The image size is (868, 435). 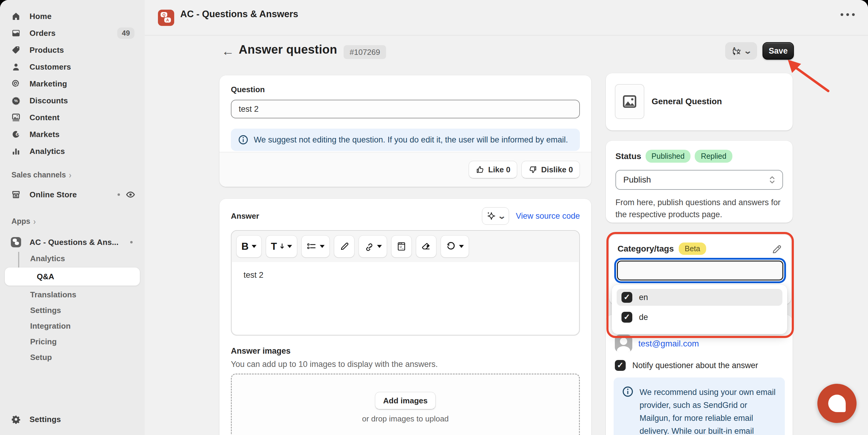 I want to click on save-button: Save, so click(x=778, y=51).